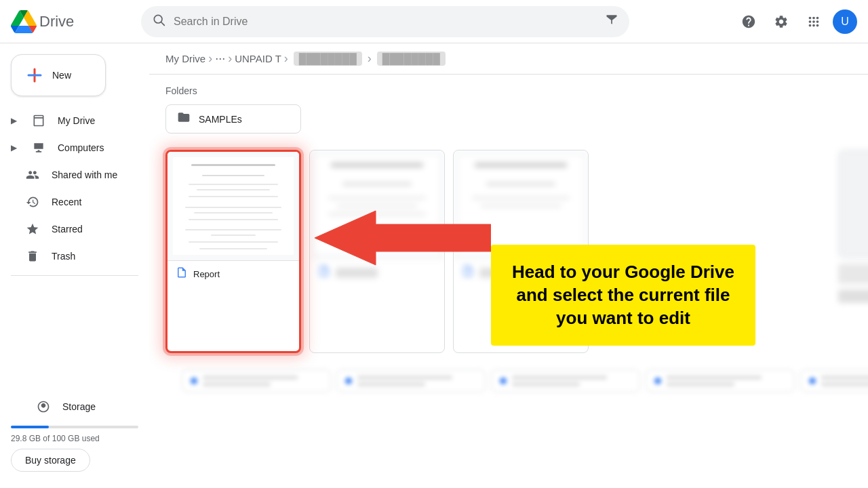 The image size is (868, 488). What do you see at coordinates (33, 229) in the screenshot?
I see `starred-icon` at bounding box center [33, 229].